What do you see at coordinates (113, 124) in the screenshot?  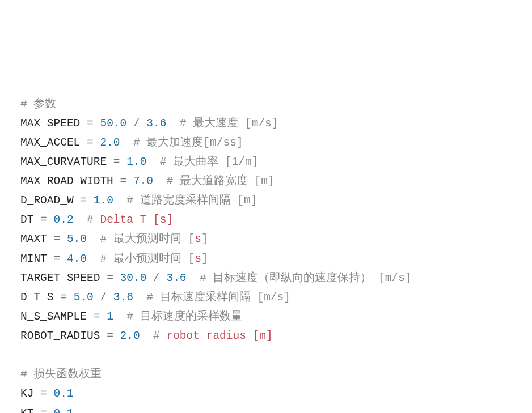 I see `number-literal: 50.0` at bounding box center [113, 124].